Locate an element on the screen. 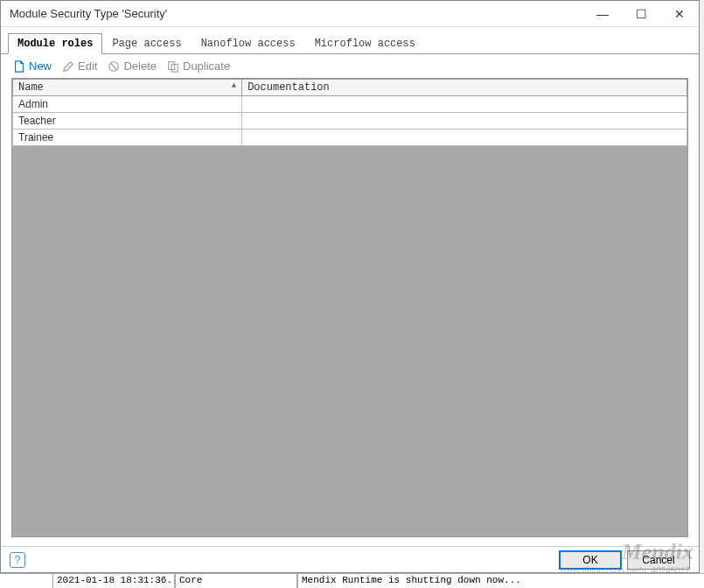 The image size is (704, 588). new-file-icon is located at coordinates (19, 66).